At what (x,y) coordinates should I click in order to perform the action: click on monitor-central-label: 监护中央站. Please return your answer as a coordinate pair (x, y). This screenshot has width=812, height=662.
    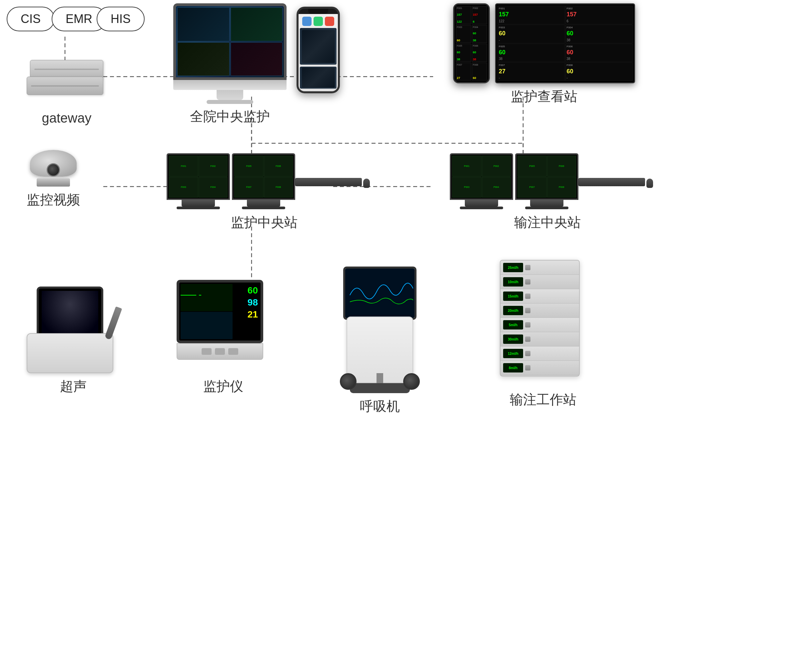
    Looking at the image, I should click on (264, 222).